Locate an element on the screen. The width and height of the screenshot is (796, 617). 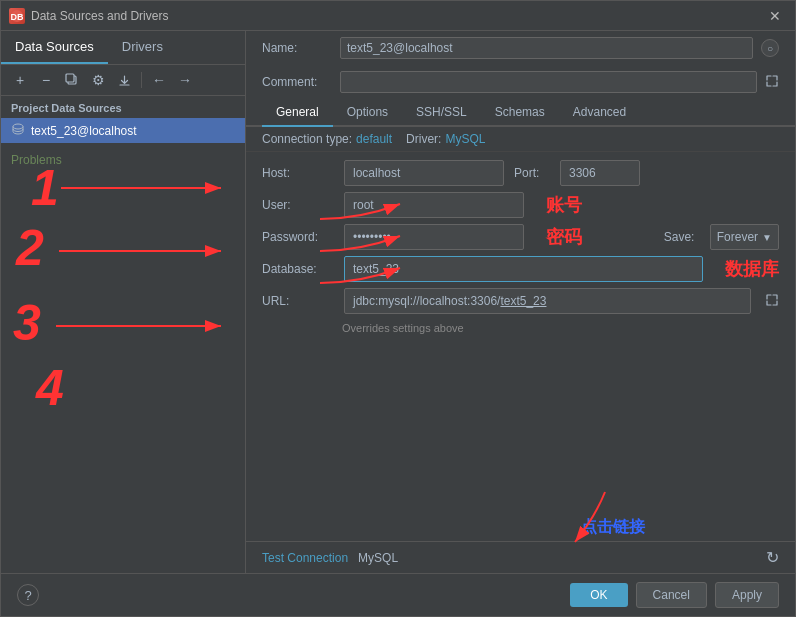
tab-general: General is located at coordinates (298, 113).